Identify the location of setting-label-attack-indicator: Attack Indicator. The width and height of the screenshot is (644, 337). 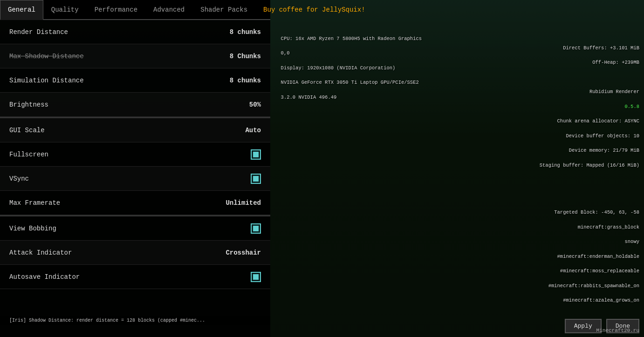
(41, 253).